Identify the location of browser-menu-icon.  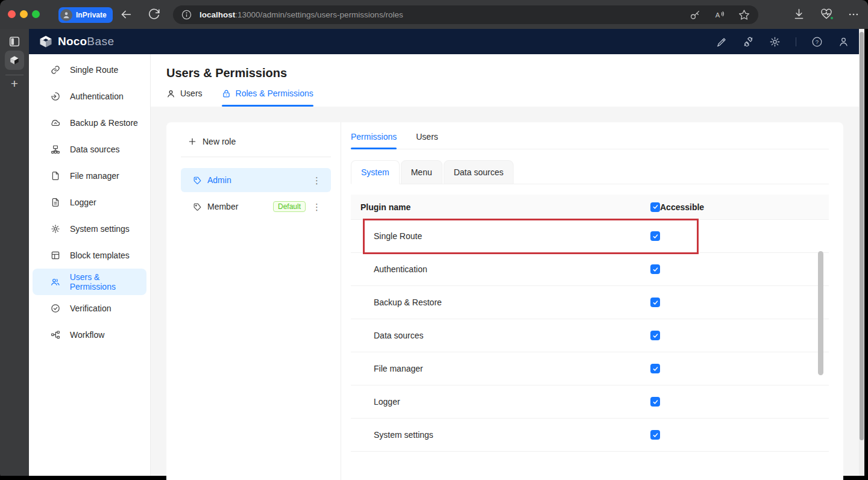
(854, 14).